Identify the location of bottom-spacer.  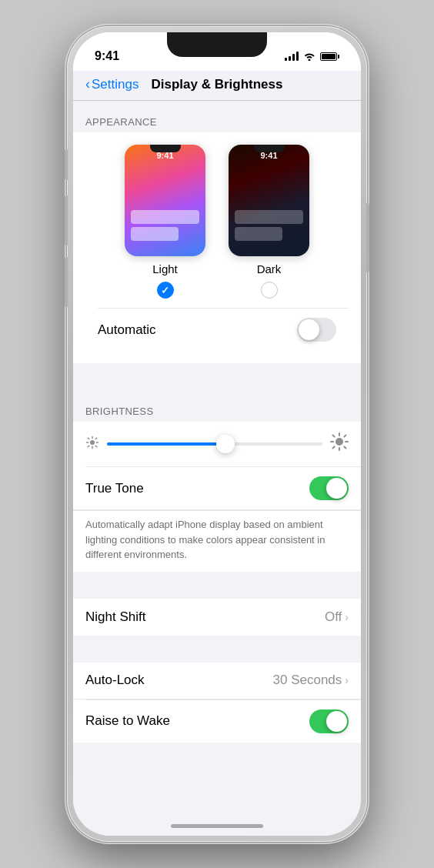
(217, 766).